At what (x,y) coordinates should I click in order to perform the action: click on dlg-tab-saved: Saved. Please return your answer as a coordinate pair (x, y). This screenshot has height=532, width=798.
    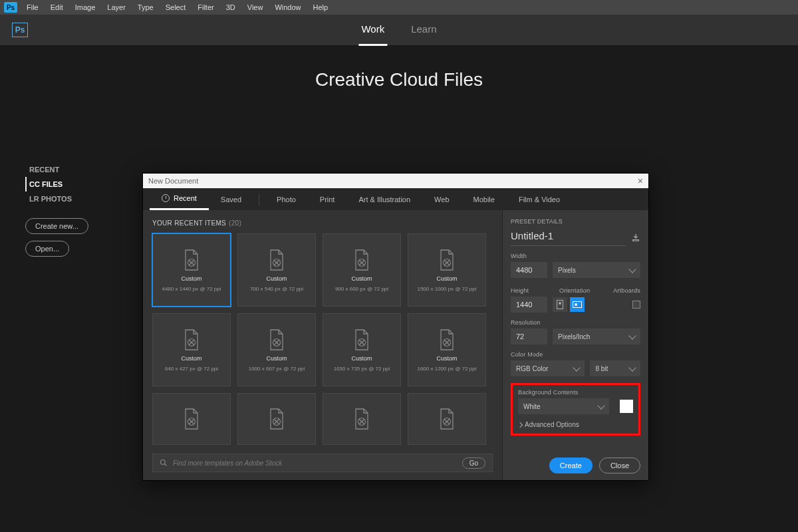
    Looking at the image, I should click on (231, 200).